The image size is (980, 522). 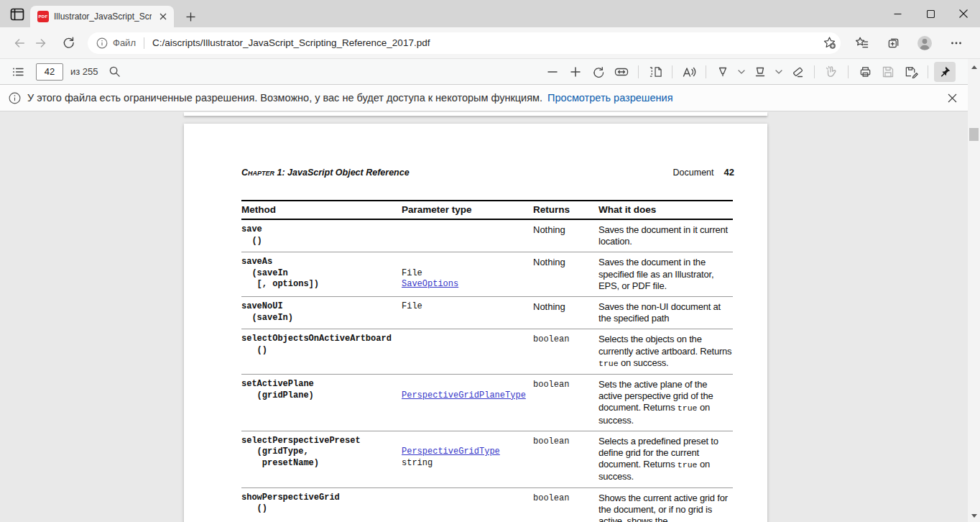 What do you see at coordinates (861, 43) in the screenshot?
I see `favorites-icon` at bounding box center [861, 43].